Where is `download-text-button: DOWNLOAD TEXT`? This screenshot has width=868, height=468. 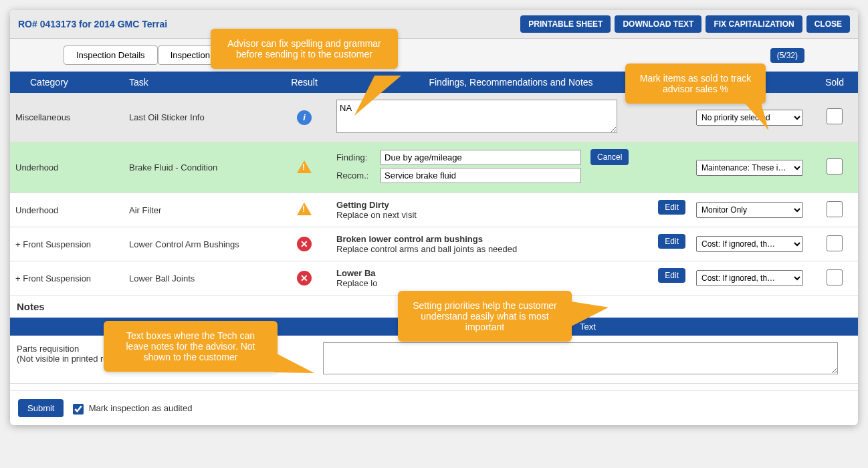
download-text-button: DOWNLOAD TEXT is located at coordinates (658, 24).